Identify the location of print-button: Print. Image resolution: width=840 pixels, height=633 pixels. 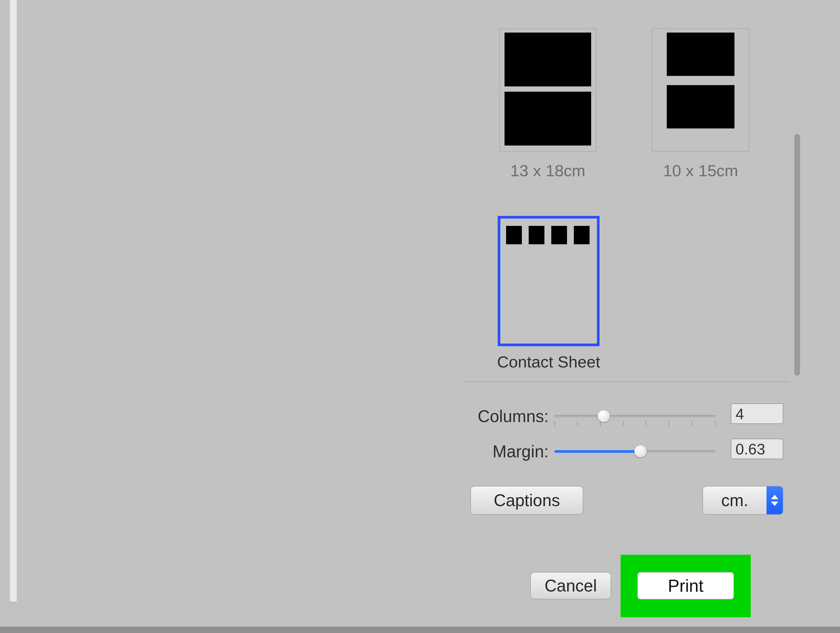
(686, 586).